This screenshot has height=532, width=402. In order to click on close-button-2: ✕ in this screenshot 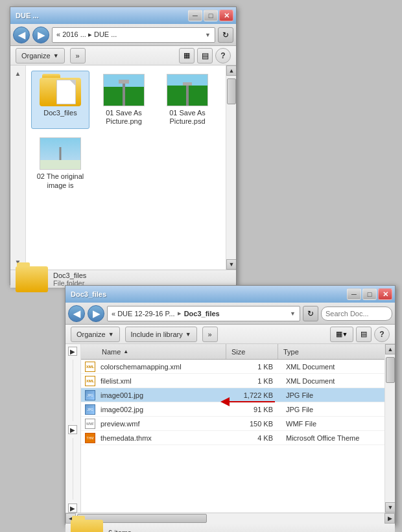, I will do `click(385, 294)`.